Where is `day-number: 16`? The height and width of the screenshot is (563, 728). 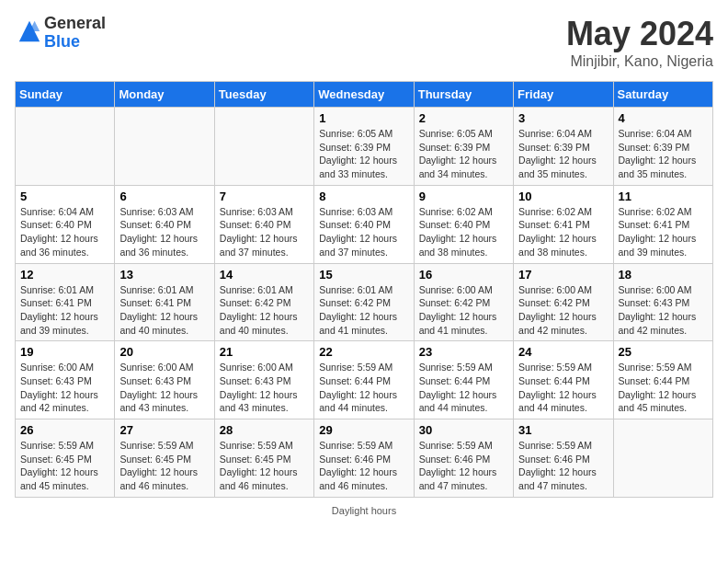 day-number: 16 is located at coordinates (463, 274).